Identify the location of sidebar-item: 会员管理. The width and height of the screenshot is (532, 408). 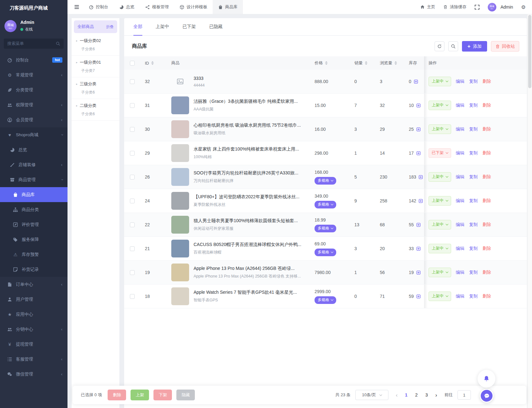
(34, 120).